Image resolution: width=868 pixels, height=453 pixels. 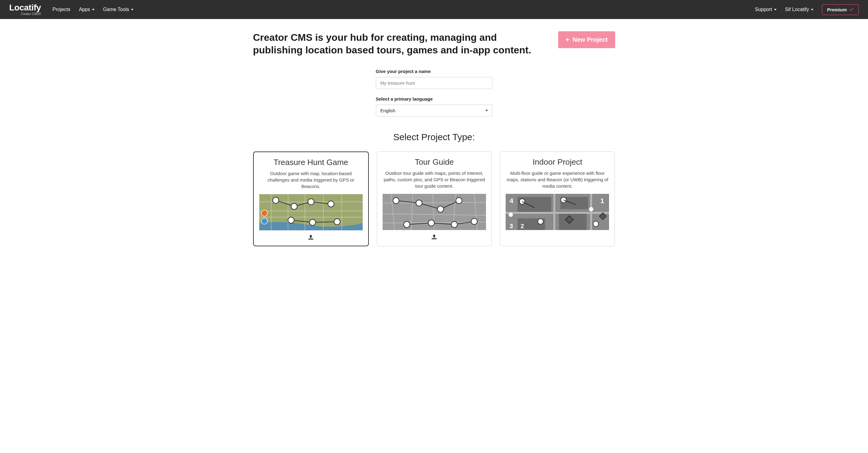 What do you see at coordinates (567, 40) in the screenshot?
I see `plus-icon: +` at bounding box center [567, 40].